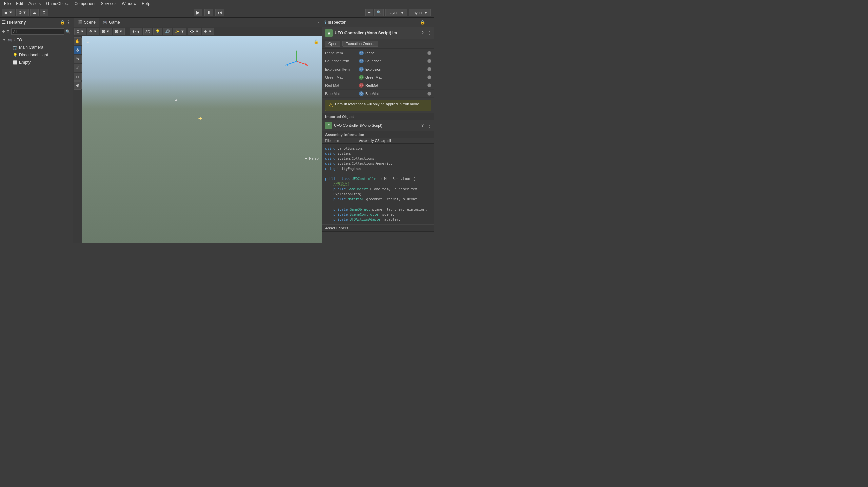 The image size is (868, 487). I want to click on combined-btn: ⊕, so click(78, 85).